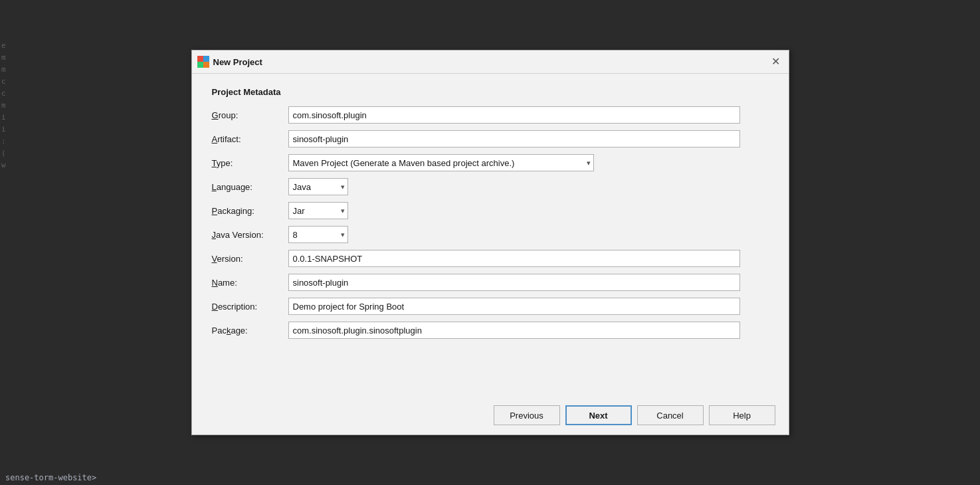 The width and height of the screenshot is (980, 485). Describe the element at coordinates (514, 115) in the screenshot. I see `group-input` at that location.